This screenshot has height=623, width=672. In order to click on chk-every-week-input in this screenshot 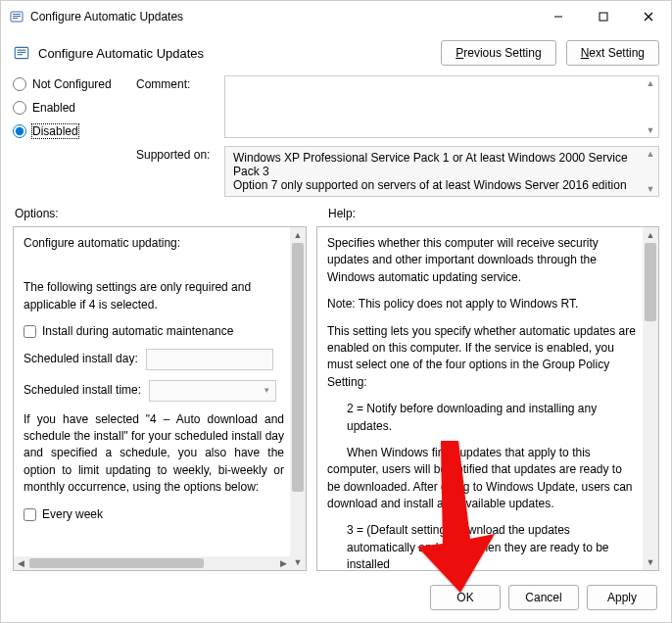, I will do `click(29, 515)`.